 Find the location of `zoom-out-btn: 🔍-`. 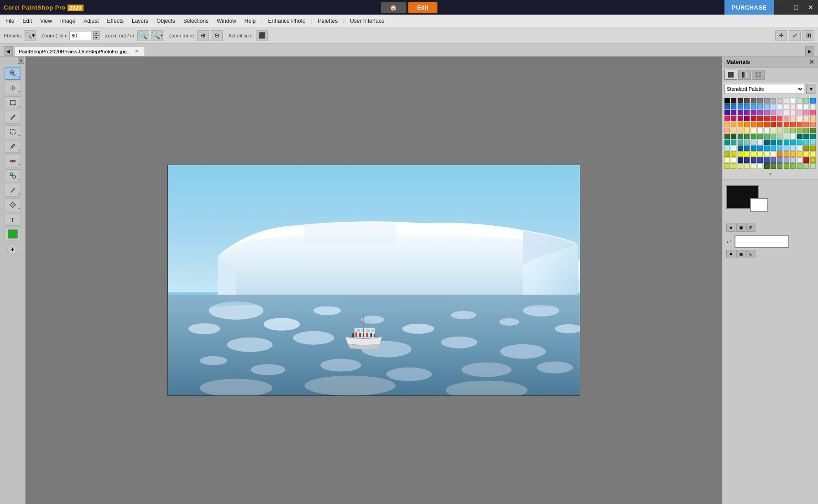

zoom-out-btn: 🔍- is located at coordinates (143, 36).